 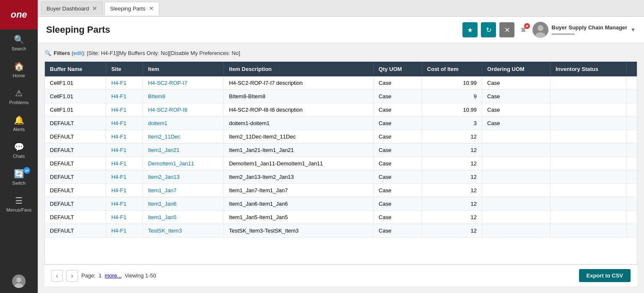 I want to click on table-cell: Item2_11Dec, so click(x=183, y=137).